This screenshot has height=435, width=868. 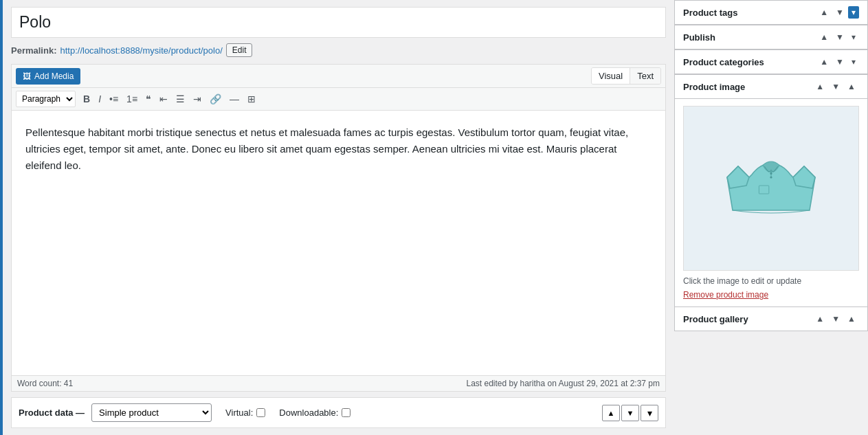 I want to click on paragraph-select: Paragraph, so click(x=45, y=99).